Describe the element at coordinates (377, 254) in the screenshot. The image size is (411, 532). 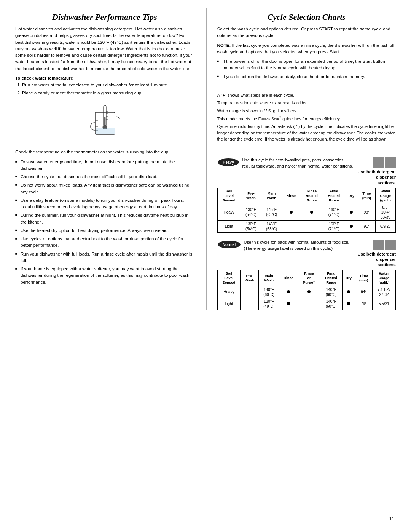
I see `normal-cycle-aside: Use both detergentdispensersections.` at that location.